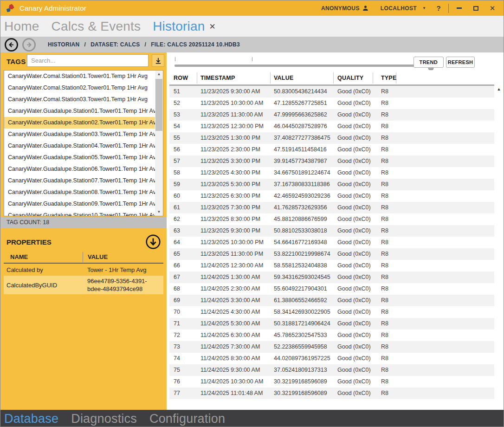 This screenshot has width=504, height=427. What do you see at coordinates (332, 242) in the screenshot?
I see `table-row: 6411/23/2025 10:30:00 PM54.6641677216934…` at bounding box center [332, 242].